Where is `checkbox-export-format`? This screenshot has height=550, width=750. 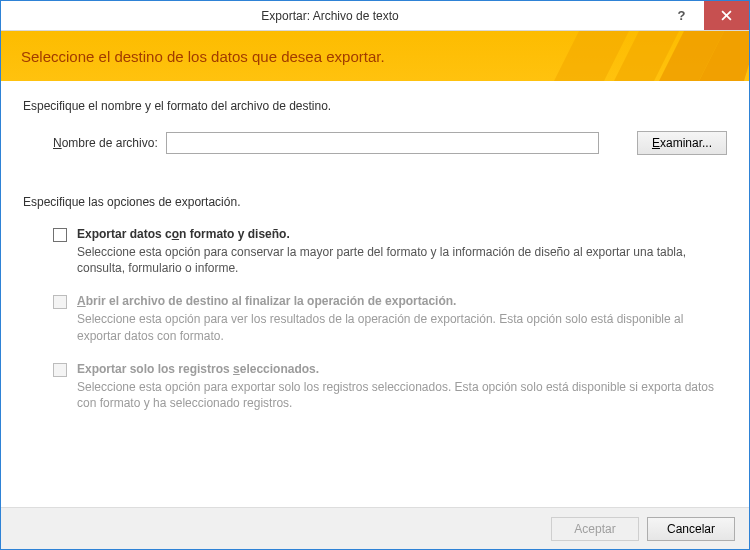
checkbox-export-format is located at coordinates (60, 235).